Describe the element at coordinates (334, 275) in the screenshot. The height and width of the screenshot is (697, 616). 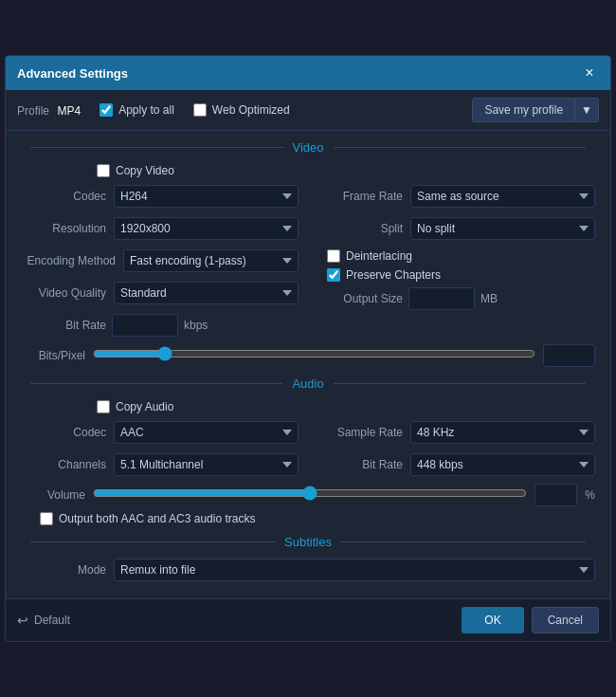
I see `preserve-chapters-checkbox` at that location.